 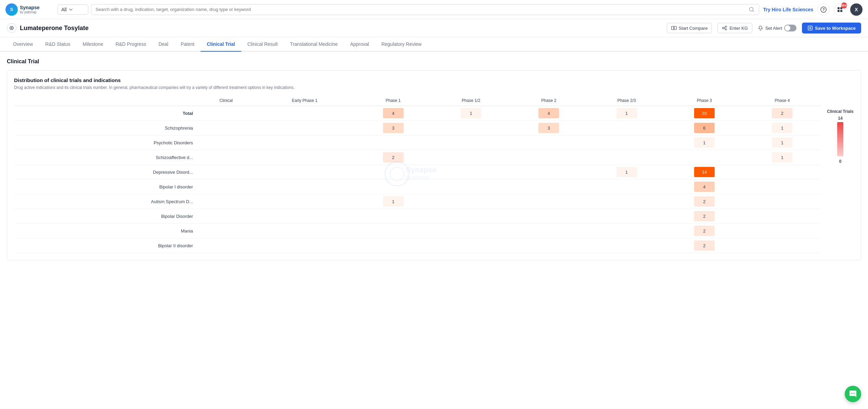 I want to click on try-hiro-link: Try Hiro Life Sciences, so click(x=788, y=10).